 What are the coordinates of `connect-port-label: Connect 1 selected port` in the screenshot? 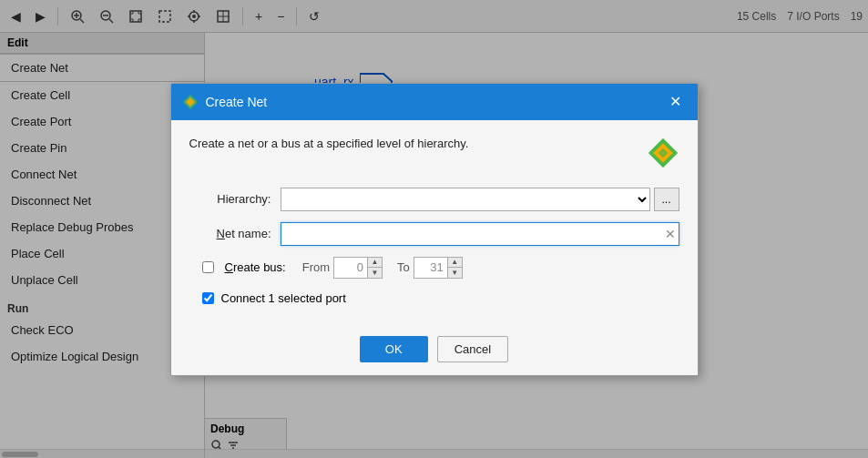 It's located at (284, 299).